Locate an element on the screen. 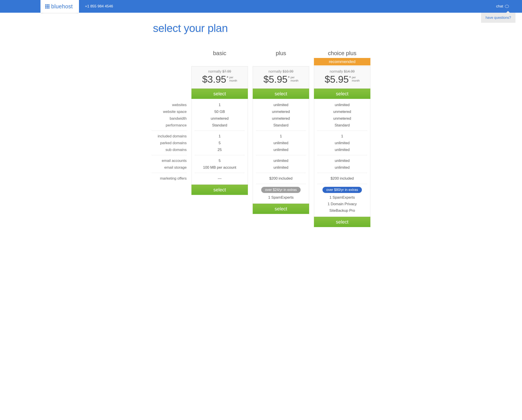 This screenshot has width=522, height=420. feature-value: 25 is located at coordinates (220, 150).